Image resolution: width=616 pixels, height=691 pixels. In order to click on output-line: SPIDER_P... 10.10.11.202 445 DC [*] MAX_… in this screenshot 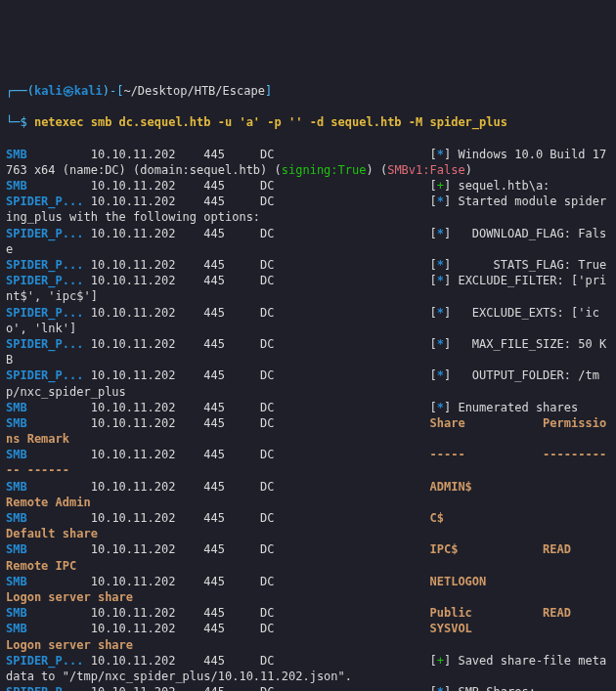, I will do `click(308, 352)`.